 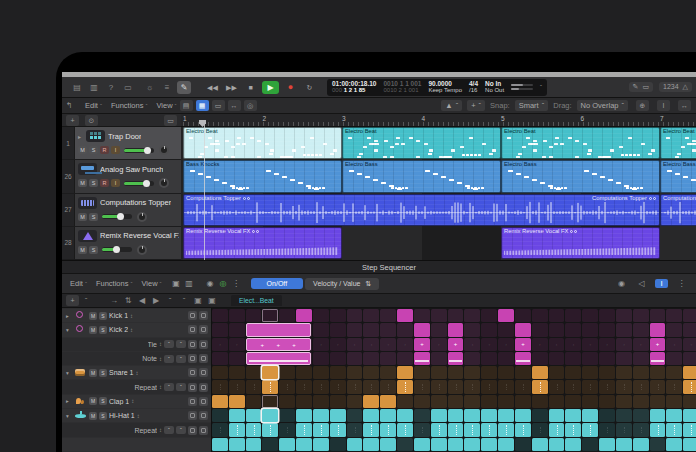 I want to click on track-zoom-icon: ▭, so click(x=170, y=120).